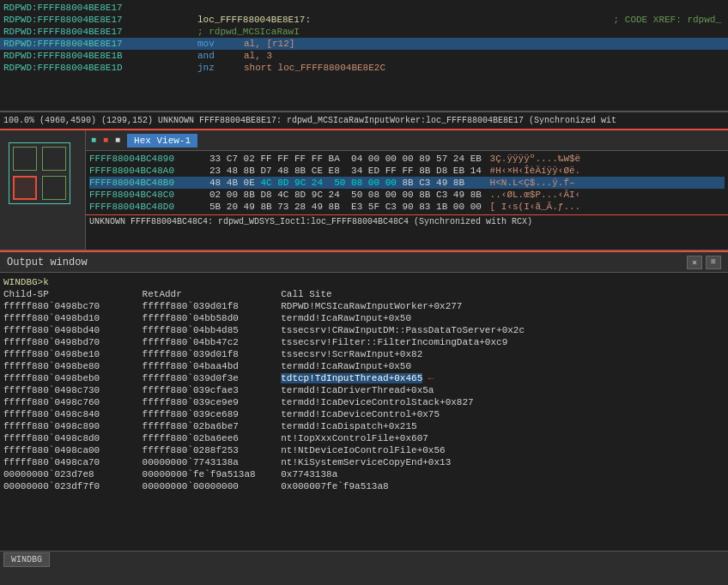 Image resolution: width=728 pixels, height=585 pixels. What do you see at coordinates (314, 68) in the screenshot?
I see `code-operand-5: short loc_FFFF88004BE8E2C` at bounding box center [314, 68].